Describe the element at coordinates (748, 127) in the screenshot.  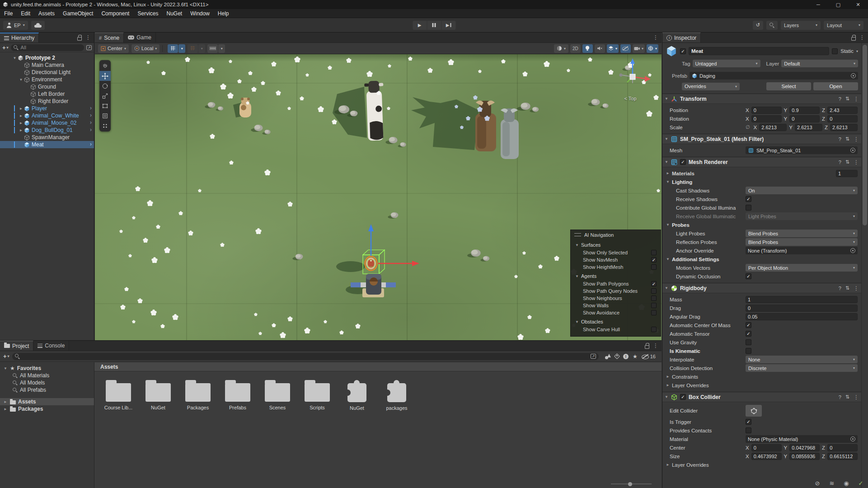
I see `link-off-icon: ∅` at that location.